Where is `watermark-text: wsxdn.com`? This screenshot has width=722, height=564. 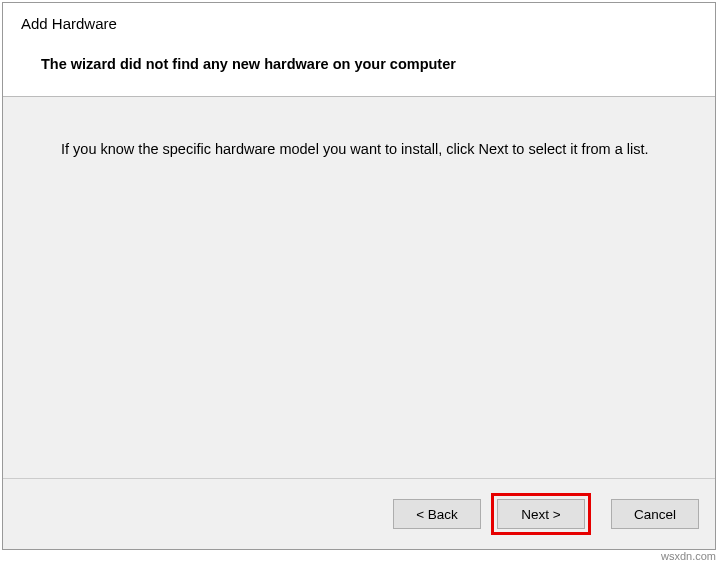 watermark-text: wsxdn.com is located at coordinates (688, 556).